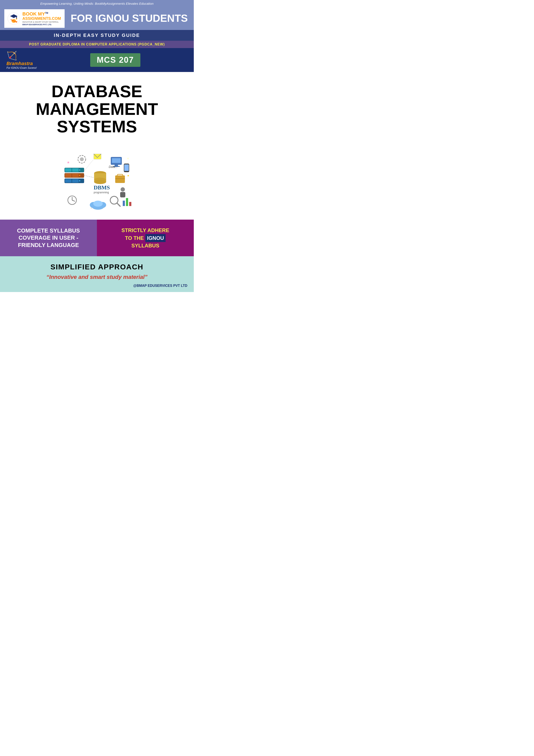 This screenshot has height=756, width=534. What do you see at coordinates (97, 60) in the screenshot?
I see `course-row: 🏹 Bramhastra For IGNOU Exam Sucess! MCS …` at bounding box center [97, 60].